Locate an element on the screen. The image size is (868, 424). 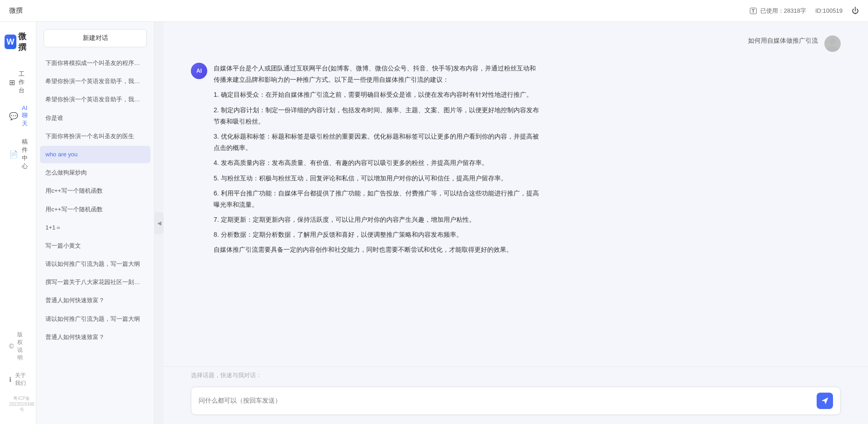
logo-letter: W is located at coordinates (10, 42).